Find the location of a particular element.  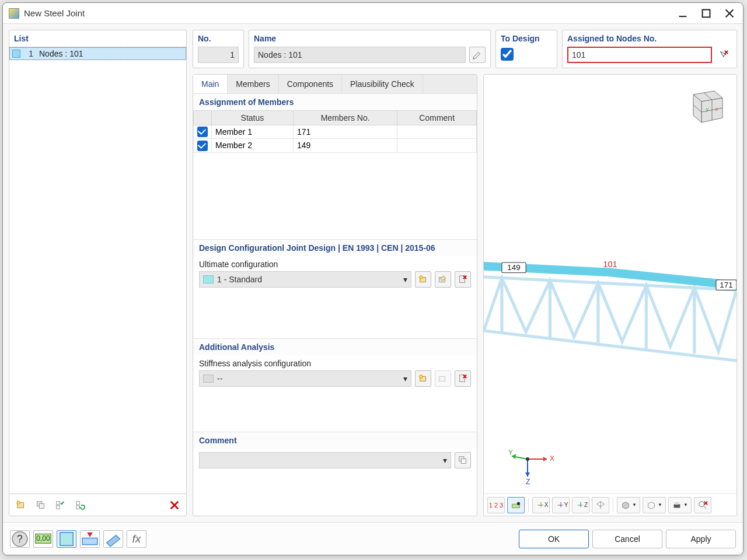

assignment-header: Assignment of Members is located at coordinates (335, 102).